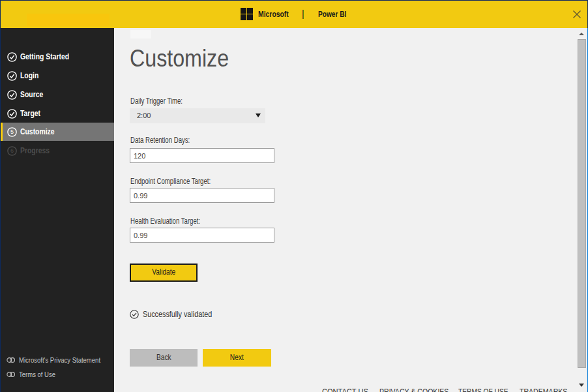 Image resolution: width=588 pixels, height=392 pixels. I want to click on svg-text: 5, so click(12, 132).